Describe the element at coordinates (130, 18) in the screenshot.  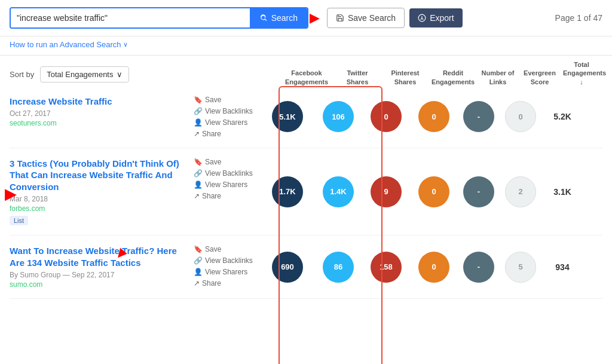
I see `search-input` at that location.